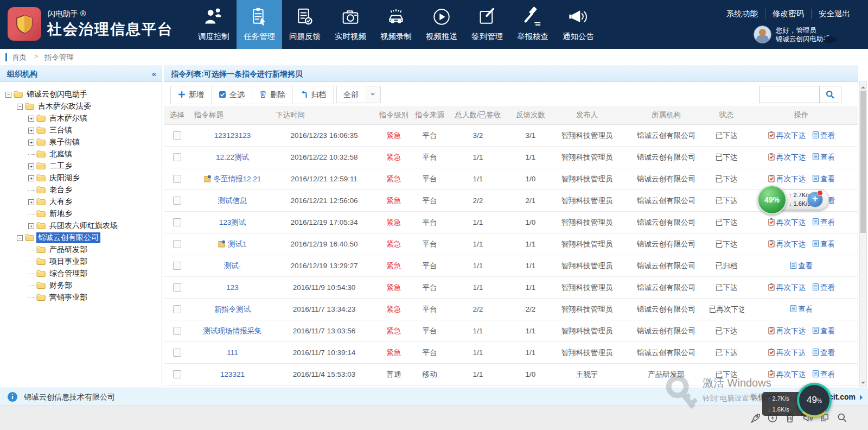 This screenshot has width=868, height=430. What do you see at coordinates (232, 157) in the screenshot?
I see `instruction-title-link: 12.22测试` at bounding box center [232, 157].